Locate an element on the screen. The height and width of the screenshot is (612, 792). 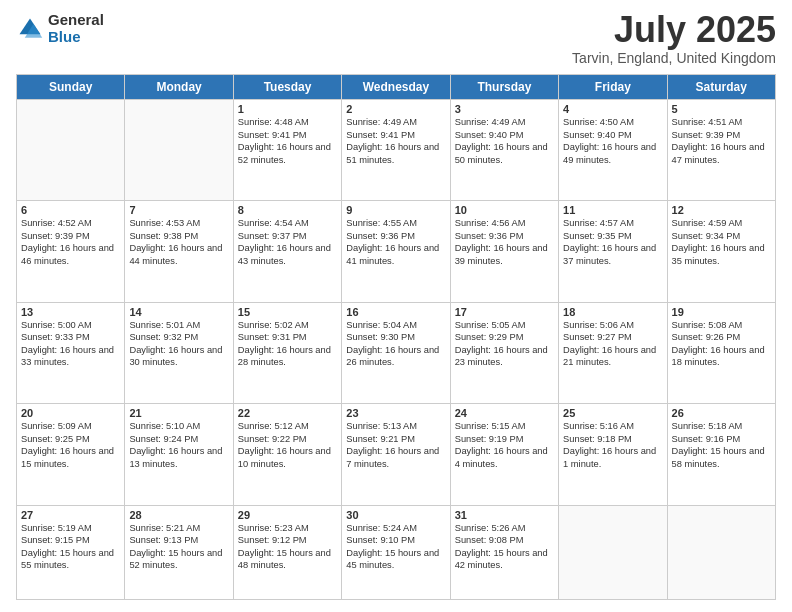
calendar-cell: 6Sunrise: 4:52 AM Sunset: 9:39 PM Daylig… is located at coordinates (71, 252).